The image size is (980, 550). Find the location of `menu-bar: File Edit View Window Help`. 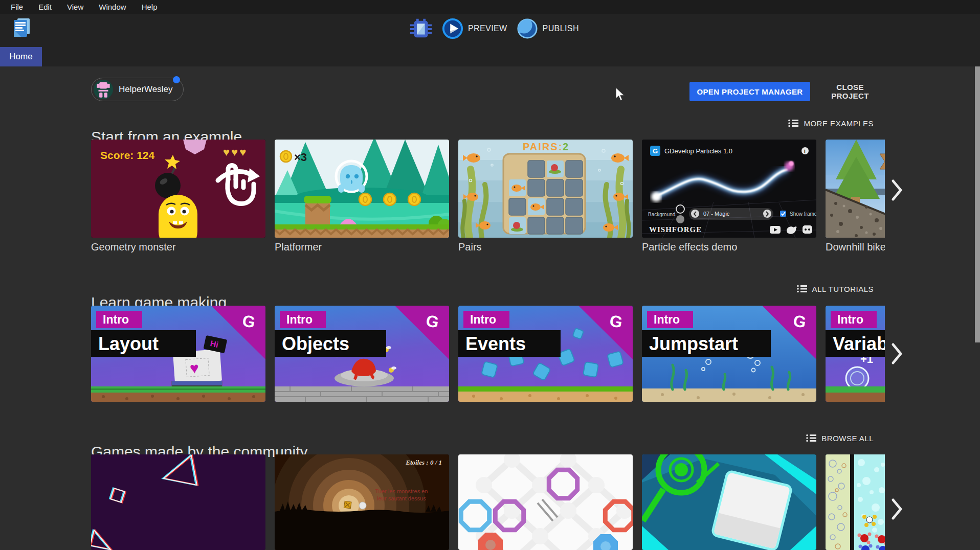

menu-bar: File Edit View Window Help is located at coordinates (490, 7).